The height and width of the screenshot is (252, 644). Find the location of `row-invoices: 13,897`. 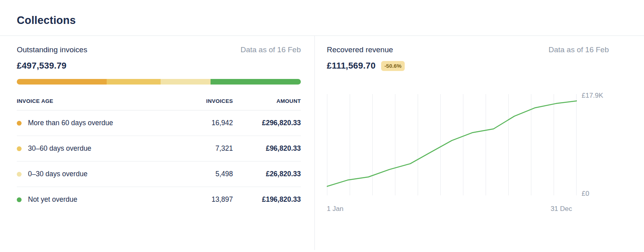

row-invoices: 13,897 is located at coordinates (203, 199).